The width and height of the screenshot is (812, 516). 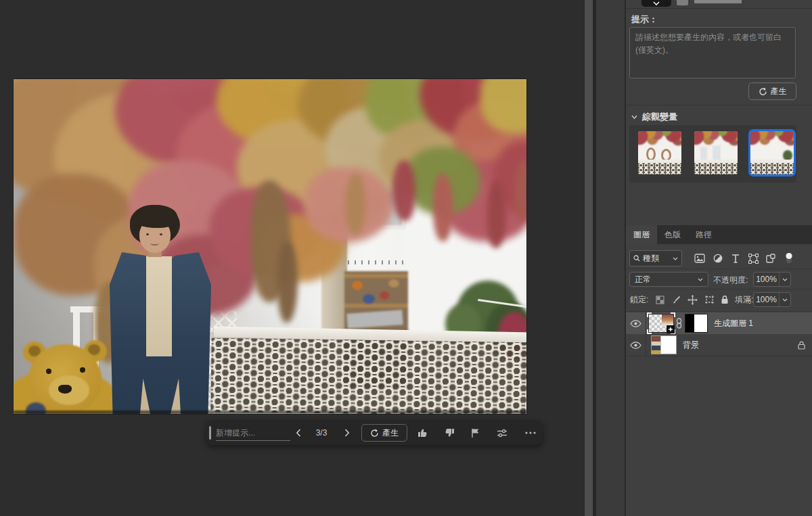 I want to click on opacity-label: 不透明度:, so click(x=731, y=280).